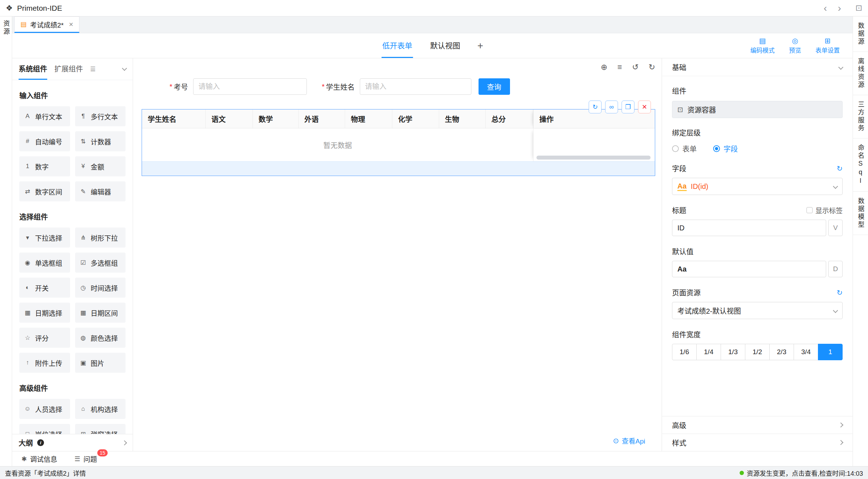 This screenshot has width=868, height=479. Describe the element at coordinates (416, 87) in the screenshot. I see `student-name-input` at that location.